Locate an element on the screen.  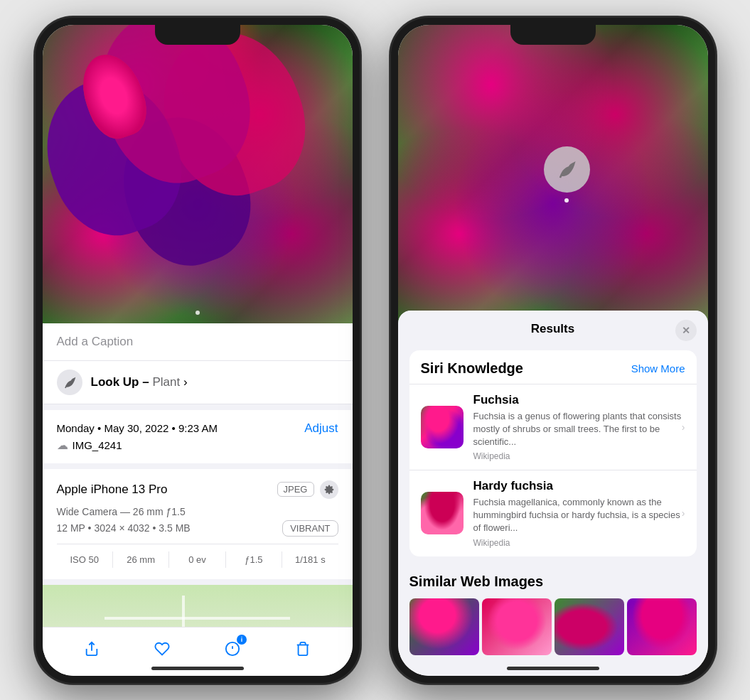
date-row: Monday • May 30, 2022 • 9:23 AM Adjust is located at coordinates (198, 429).